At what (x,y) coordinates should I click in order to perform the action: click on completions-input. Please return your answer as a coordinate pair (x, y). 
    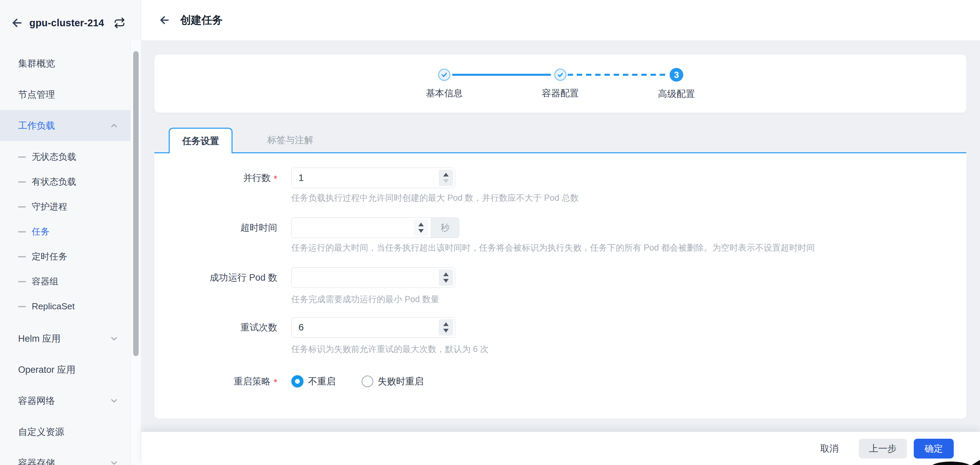
    Looking at the image, I should click on (374, 277).